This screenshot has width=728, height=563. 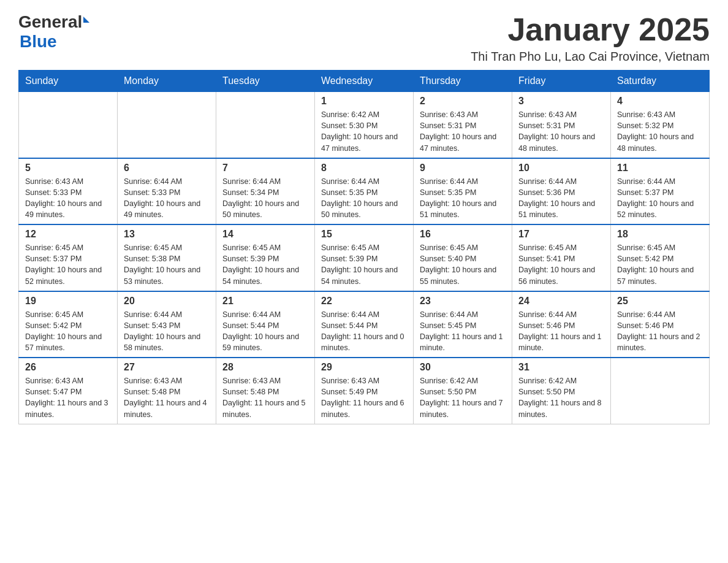 What do you see at coordinates (167, 325) in the screenshot?
I see `calendar-cell: 20Sunrise: 6:44 AM Sunset: 5:43 PM Dayli…` at bounding box center [167, 325].